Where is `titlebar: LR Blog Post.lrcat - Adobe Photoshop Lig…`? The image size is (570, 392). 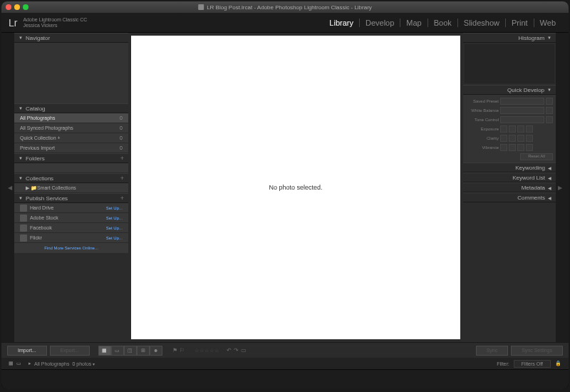
titlebar: LR Blog Post.lrcat - Adobe Photoshop Lig… is located at coordinates (285, 7).